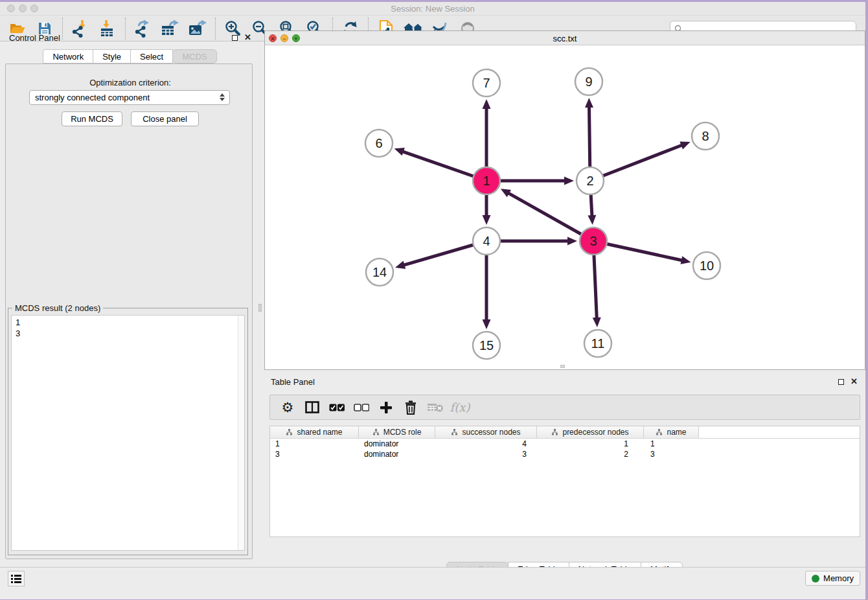 Image resolution: width=868 pixels, height=600 pixels. Describe the element at coordinates (486, 444) in the screenshot. I see `table-cell: 4` at that location.